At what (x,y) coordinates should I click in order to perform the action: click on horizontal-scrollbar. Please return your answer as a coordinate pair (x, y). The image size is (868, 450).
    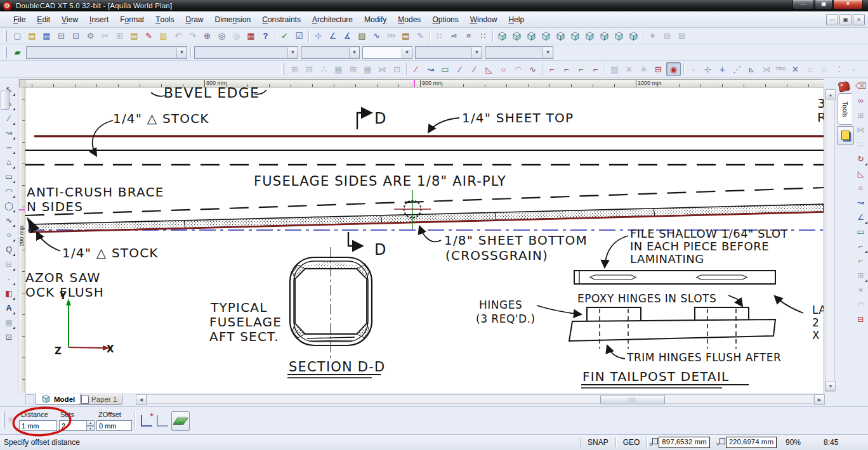
    Looking at the image, I should click on (480, 399).